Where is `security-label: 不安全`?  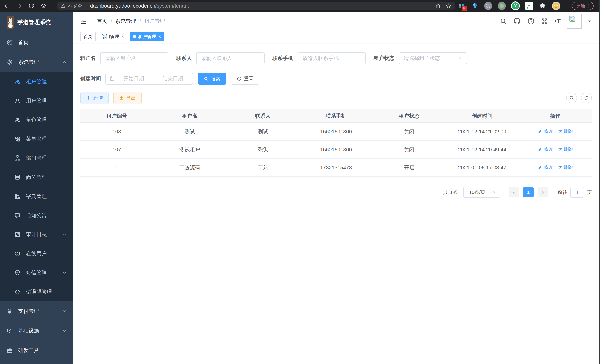 security-label: 不安全 is located at coordinates (75, 6).